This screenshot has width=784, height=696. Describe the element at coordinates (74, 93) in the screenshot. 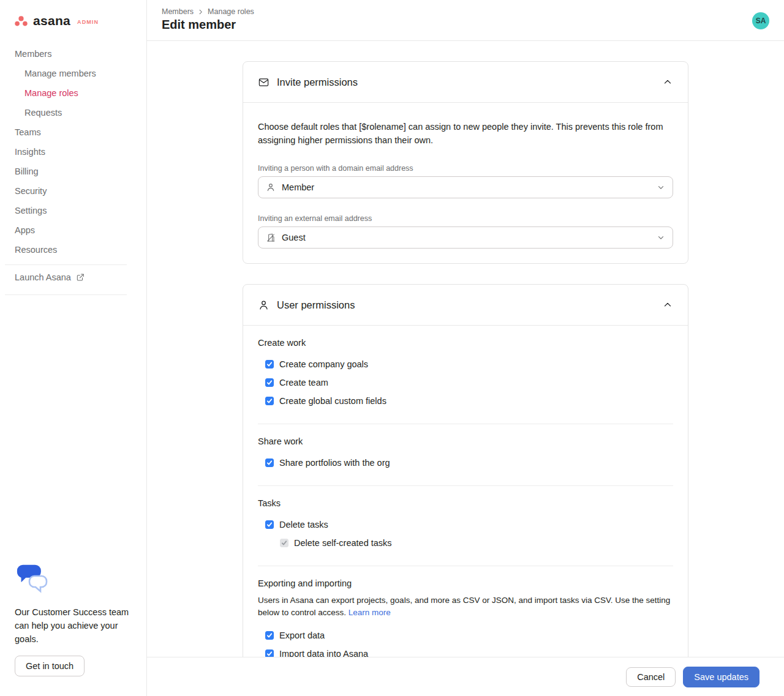

I see `sidebar-item-manage-roles: Manage roles` at that location.